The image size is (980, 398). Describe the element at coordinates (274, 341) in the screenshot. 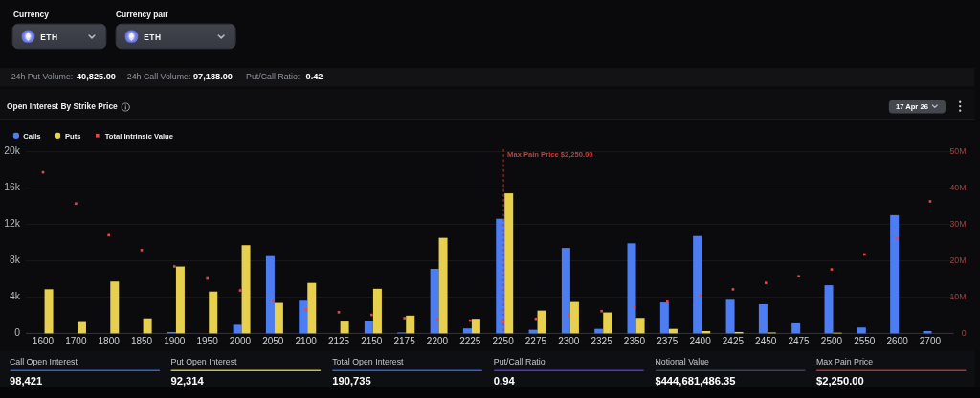

I see `svg-text: 2050` at that location.